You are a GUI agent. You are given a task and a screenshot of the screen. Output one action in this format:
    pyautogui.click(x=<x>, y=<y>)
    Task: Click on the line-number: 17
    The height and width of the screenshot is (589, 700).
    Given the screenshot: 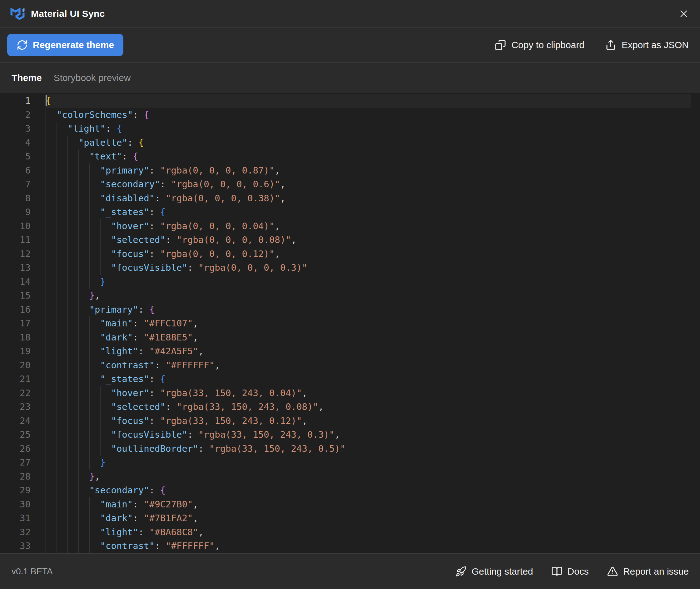 What is the action you would take?
    pyautogui.click(x=23, y=324)
    